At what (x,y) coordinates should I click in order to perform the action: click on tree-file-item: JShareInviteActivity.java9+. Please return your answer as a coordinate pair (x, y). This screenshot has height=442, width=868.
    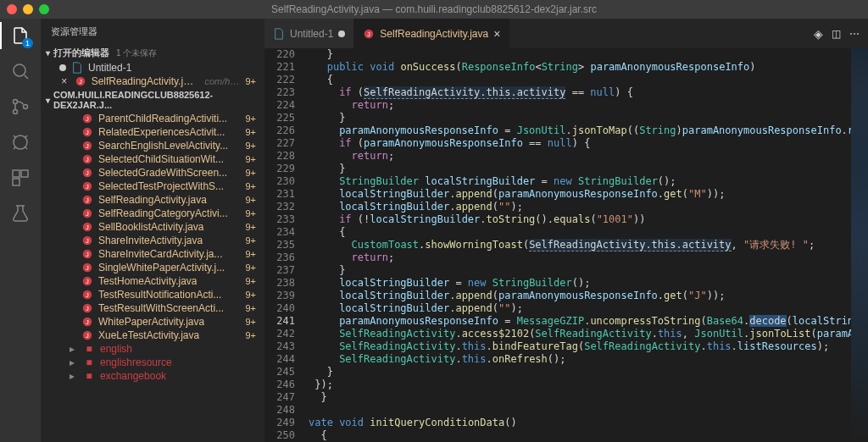
    Looking at the image, I should click on (153, 240).